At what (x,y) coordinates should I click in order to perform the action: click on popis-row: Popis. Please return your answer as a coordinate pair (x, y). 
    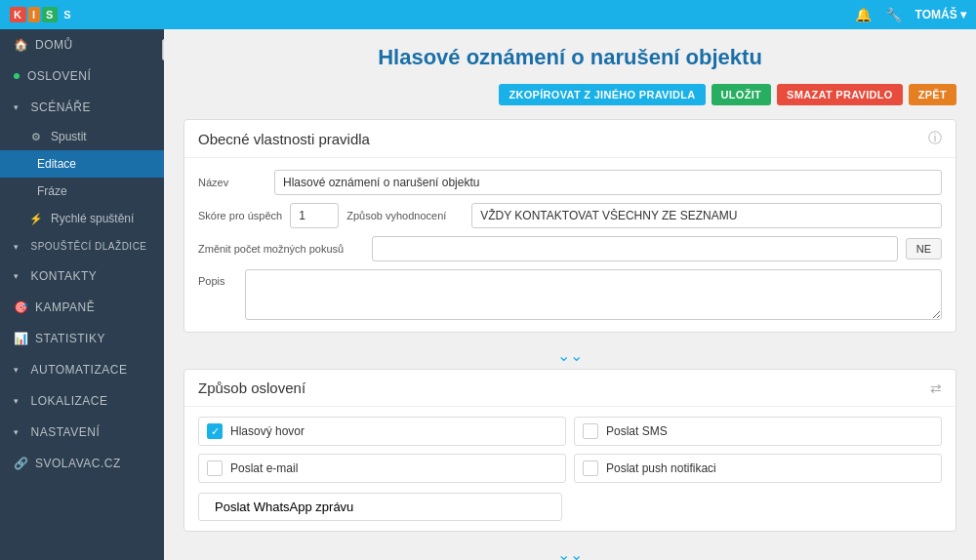
    Looking at the image, I should click on (570, 295).